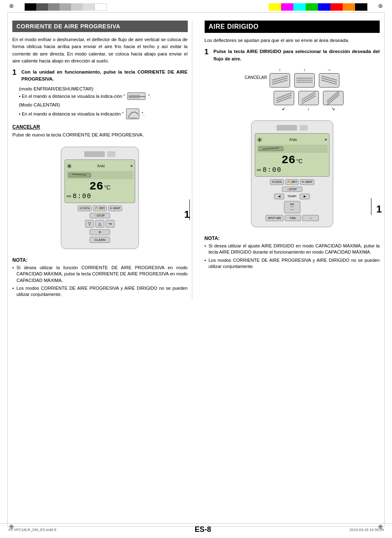 This screenshot has height=538, width=392. I want to click on fan-btn: FAN, so click(293, 218).